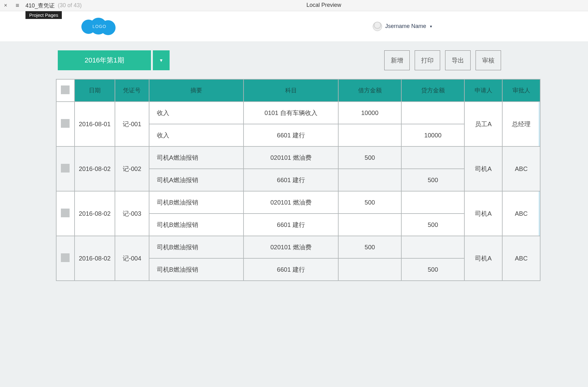 The height and width of the screenshot is (387, 588). I want to click on logo: LOGO, so click(99, 26).